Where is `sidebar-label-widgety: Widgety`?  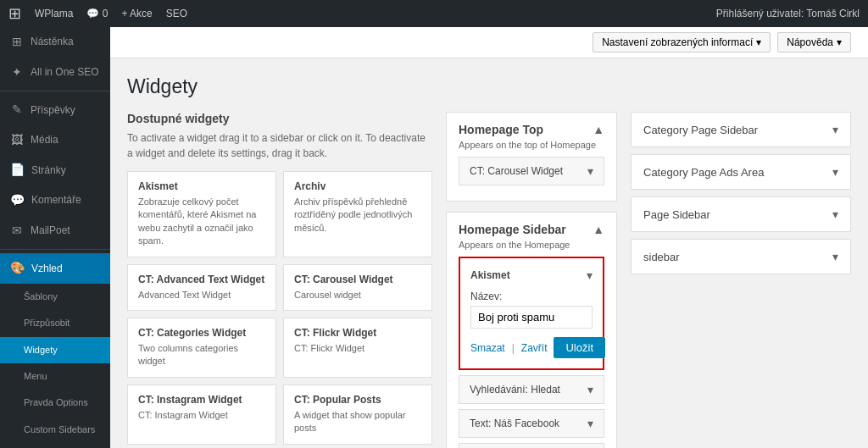 sidebar-label-widgety: Widgety is located at coordinates (41, 351).